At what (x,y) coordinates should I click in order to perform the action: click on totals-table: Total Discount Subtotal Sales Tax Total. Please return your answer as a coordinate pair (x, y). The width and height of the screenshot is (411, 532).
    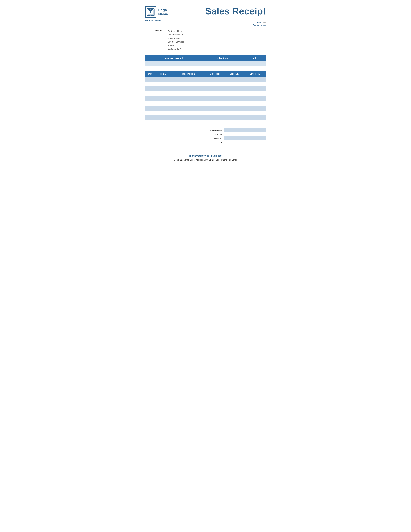
    Looking at the image, I should click on (232, 136).